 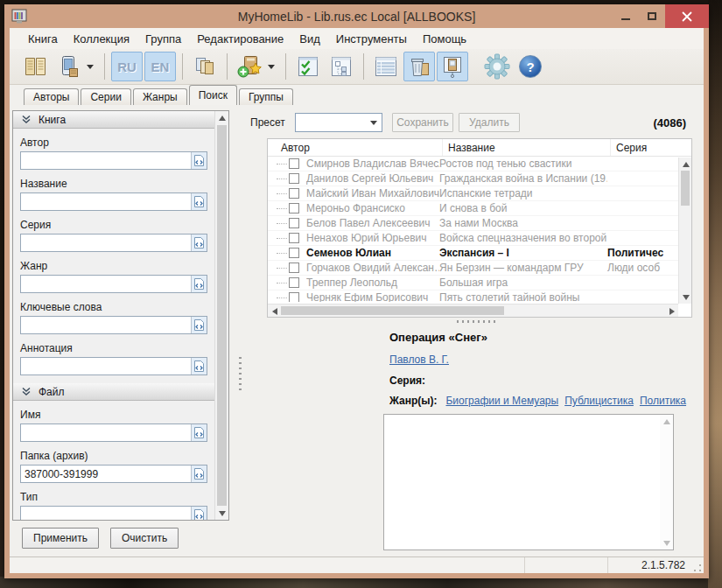 I want to click on menu-item-help: Помощь, so click(x=445, y=38).